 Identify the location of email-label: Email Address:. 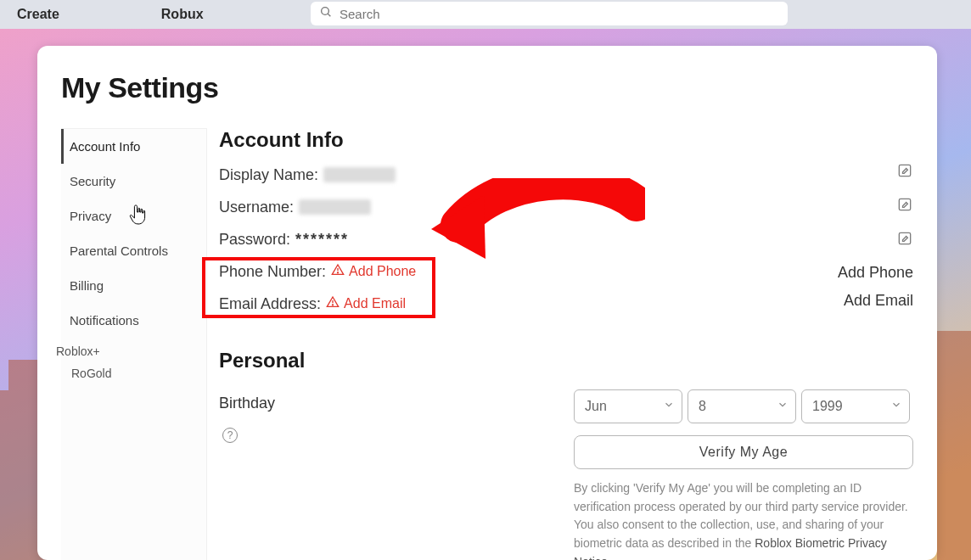
(270, 304).